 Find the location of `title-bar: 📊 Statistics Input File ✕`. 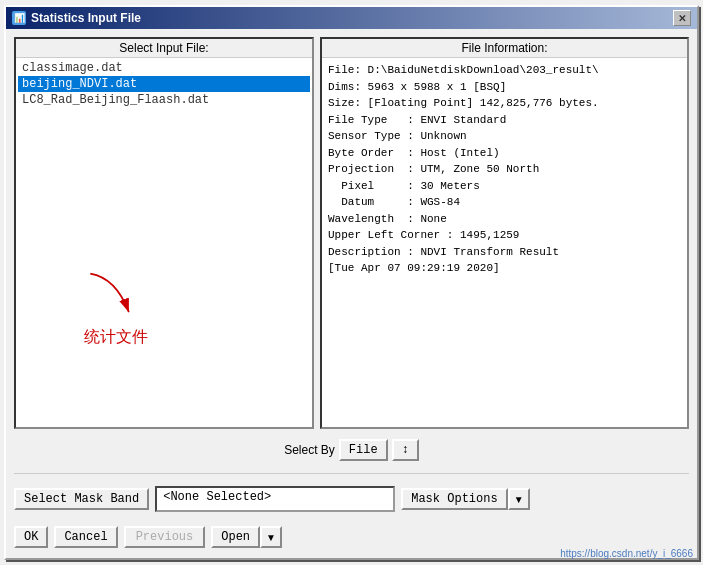

title-bar: 📊 Statistics Input File ✕ is located at coordinates (352, 18).